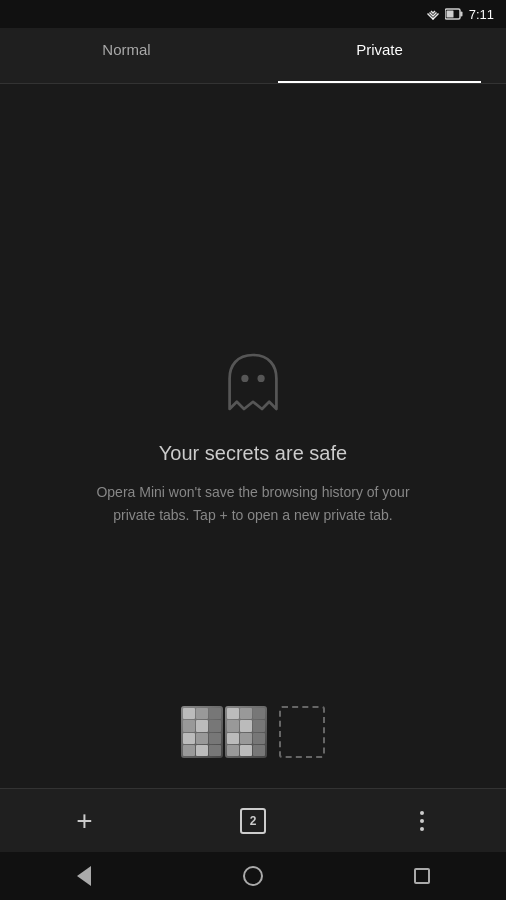  I want to click on status-time: 7:11, so click(482, 14).